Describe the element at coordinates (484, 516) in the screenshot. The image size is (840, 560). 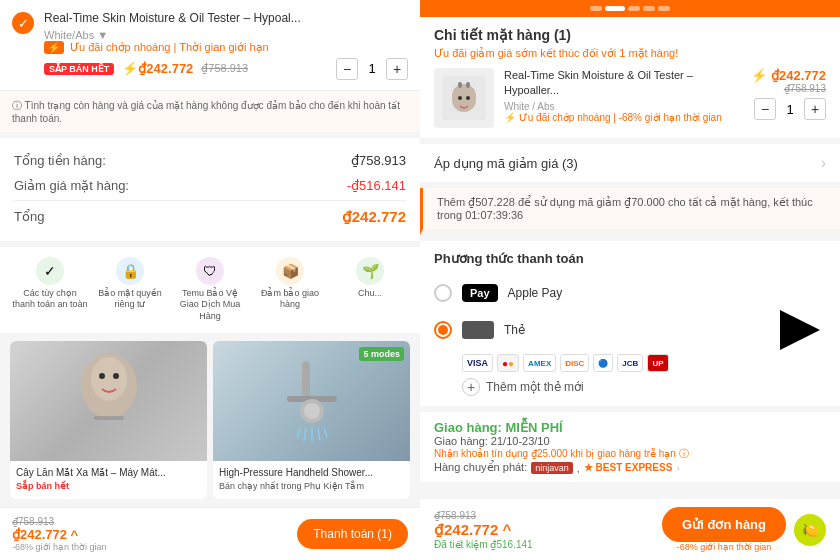
I see `final-old-price: ₫758.913` at that location.